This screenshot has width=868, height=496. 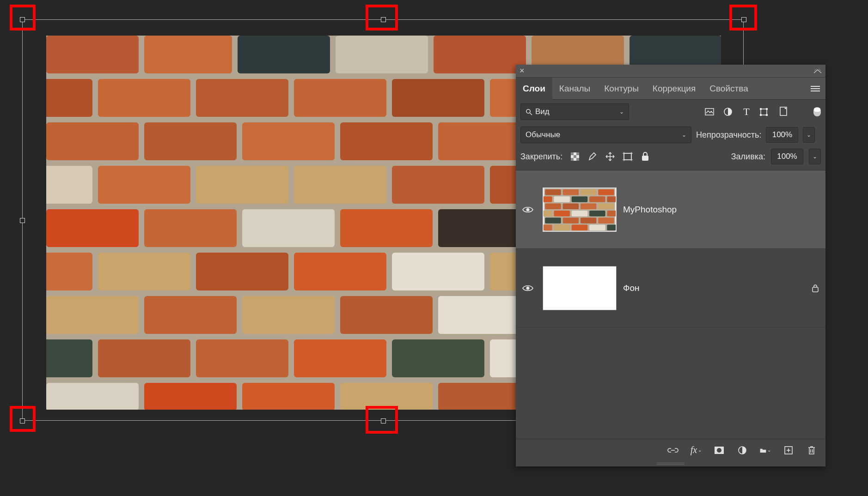 I want to click on layer-style-icon: fx⌄, so click(x=696, y=450).